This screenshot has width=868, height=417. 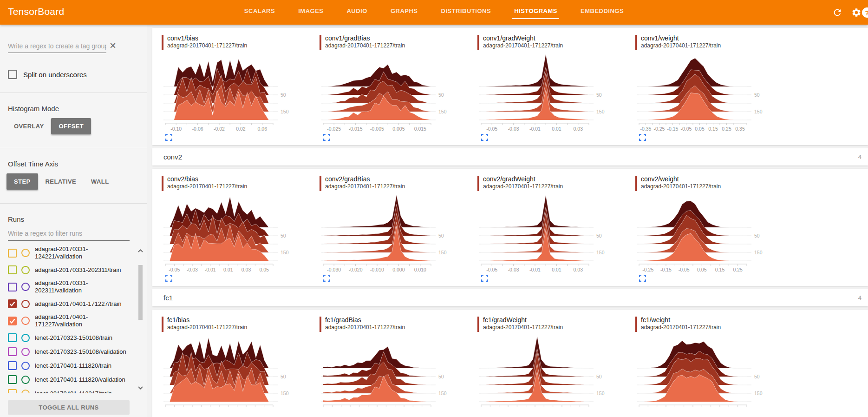 What do you see at coordinates (365, 38) in the screenshot?
I see `chart-tag: conv1/gradBias` at bounding box center [365, 38].